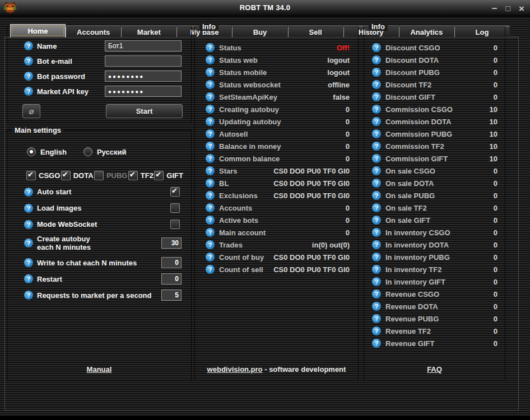 This screenshot has height=420, width=530. Describe the element at coordinates (508, 8) in the screenshot. I see `window-controls: − □ ×` at that location.